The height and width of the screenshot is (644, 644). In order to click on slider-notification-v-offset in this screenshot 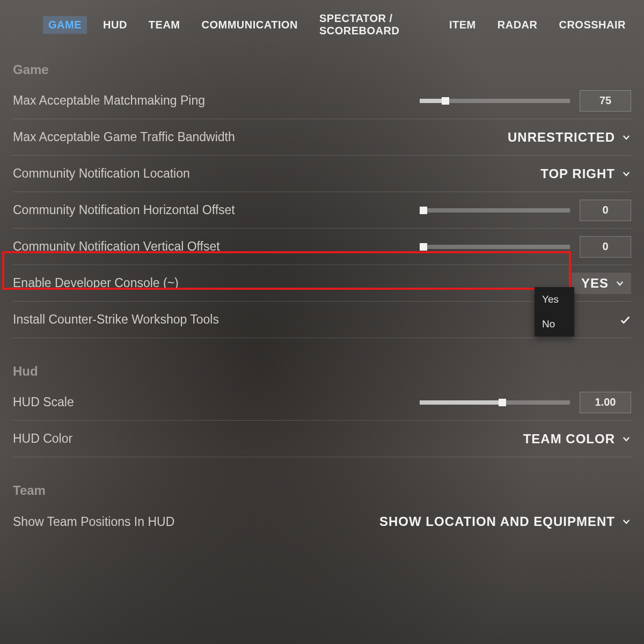, I will do `click(495, 247)`.